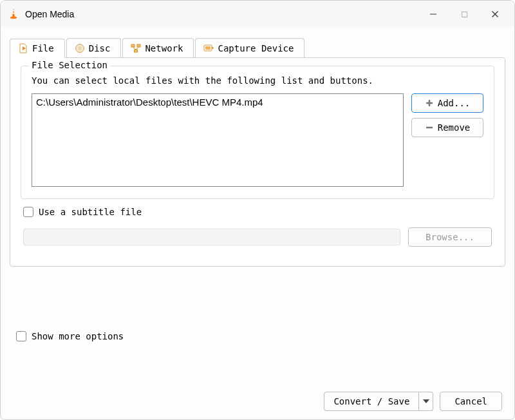  What do you see at coordinates (23, 48) in the screenshot?
I see `file-icon` at bounding box center [23, 48].